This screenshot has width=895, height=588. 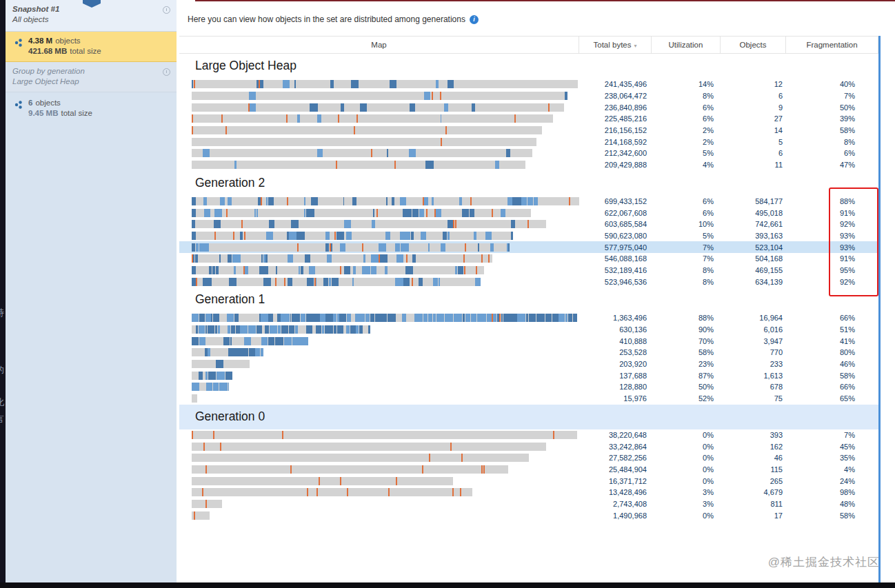 I want to click on utilization-value: 0%, so click(x=686, y=516).